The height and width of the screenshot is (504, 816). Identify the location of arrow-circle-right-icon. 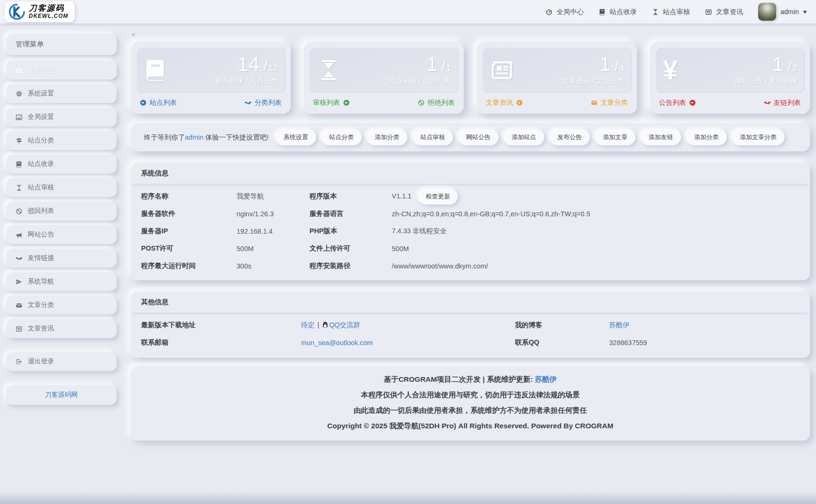
(519, 102).